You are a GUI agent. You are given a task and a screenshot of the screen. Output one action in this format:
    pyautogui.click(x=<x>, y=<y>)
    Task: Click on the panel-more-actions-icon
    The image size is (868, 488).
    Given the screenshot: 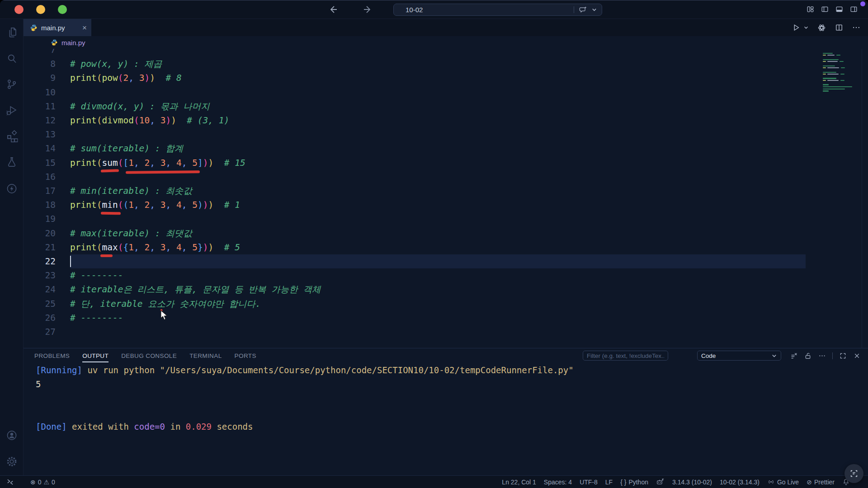 What is the action you would take?
    pyautogui.click(x=822, y=356)
    